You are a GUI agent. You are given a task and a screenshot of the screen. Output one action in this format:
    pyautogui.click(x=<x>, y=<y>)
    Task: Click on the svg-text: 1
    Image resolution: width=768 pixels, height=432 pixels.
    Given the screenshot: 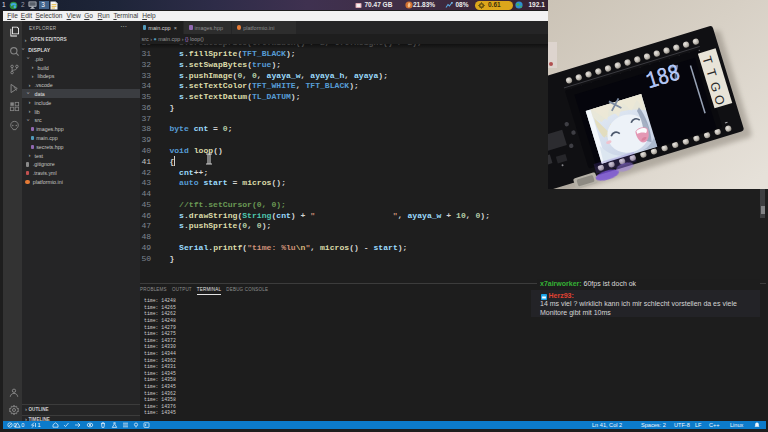 What is the action you would take?
    pyautogui.click(x=40, y=426)
    